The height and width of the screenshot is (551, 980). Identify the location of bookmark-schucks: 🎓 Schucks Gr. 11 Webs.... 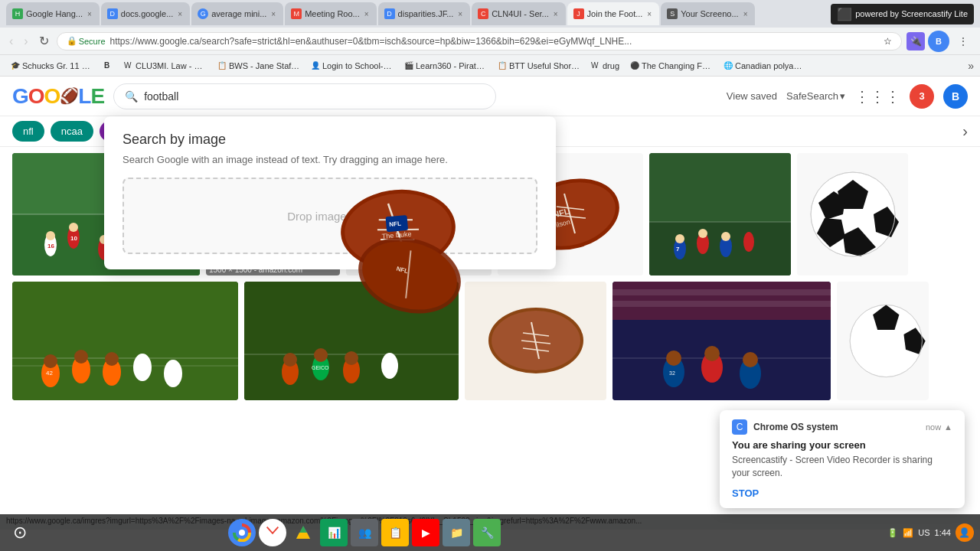
(52, 66).